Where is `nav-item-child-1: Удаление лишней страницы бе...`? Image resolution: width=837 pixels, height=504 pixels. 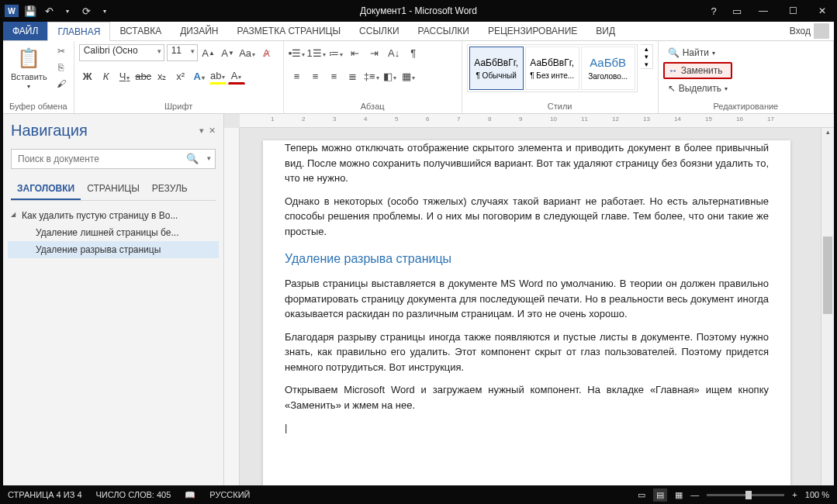
nav-item-child-1: Удаление лишней страницы бе... is located at coordinates (113, 233).